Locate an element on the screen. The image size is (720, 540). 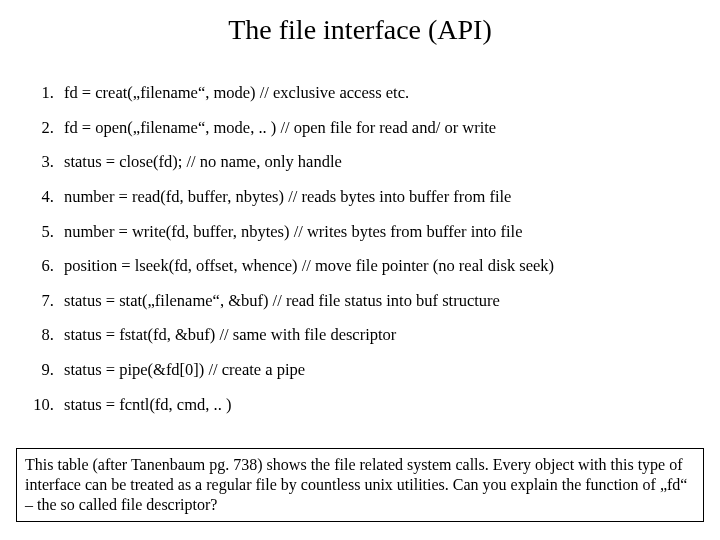
list-item: fd = open(„filename“, mode, .. ) // open… is located at coordinates (378, 128).